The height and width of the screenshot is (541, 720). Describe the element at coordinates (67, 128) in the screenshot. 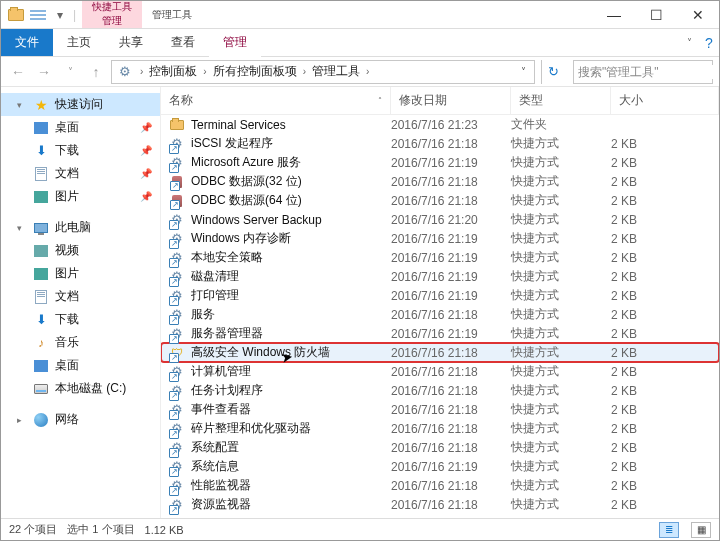

I see `nav-label: 桌面` at that location.